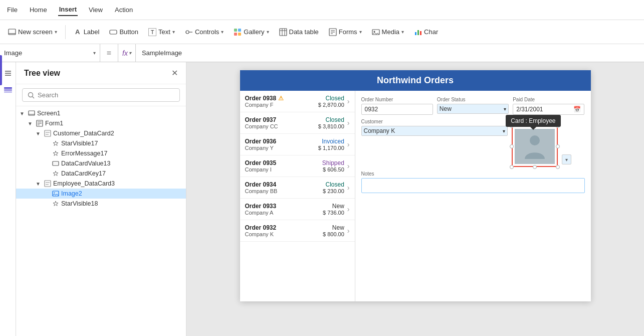 The height and width of the screenshot is (336, 644). Describe the element at coordinates (161, 32) in the screenshot. I see `text-button: T Text ▾` at that location.